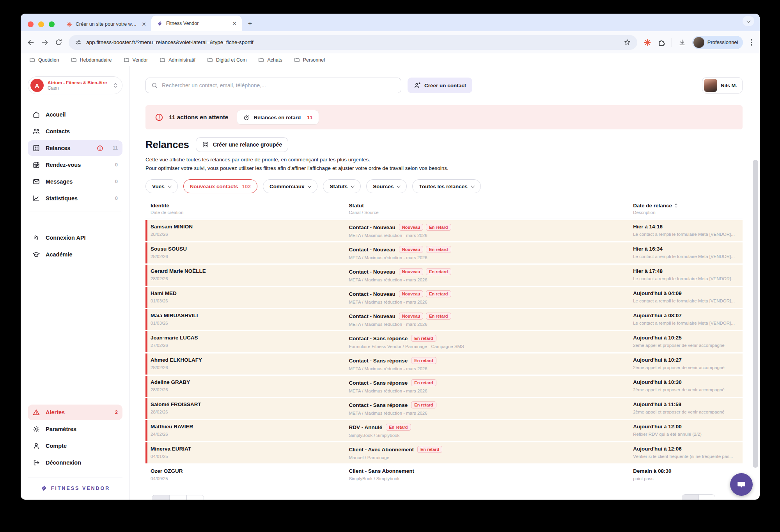 The image size is (780, 532). What do you see at coordinates (246, 118) in the screenshot?
I see `stopwatch-icon` at bounding box center [246, 118].